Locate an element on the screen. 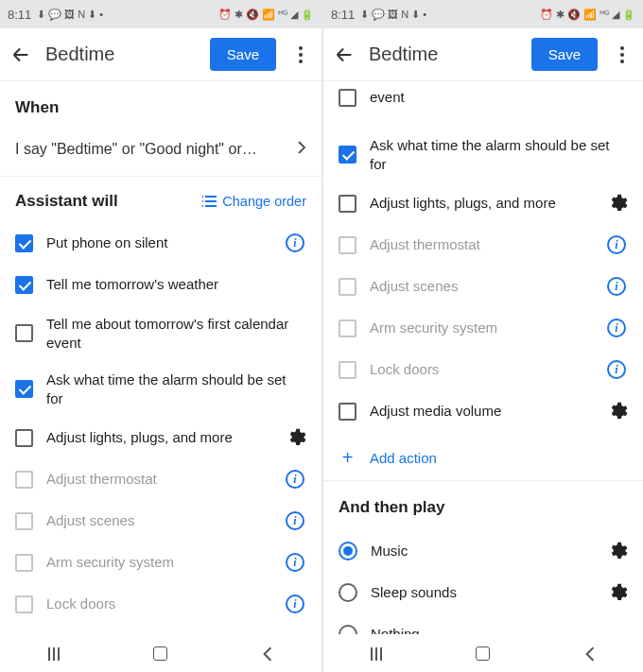 This screenshot has height=672, width=643. section-when: When is located at coordinates (161, 104).